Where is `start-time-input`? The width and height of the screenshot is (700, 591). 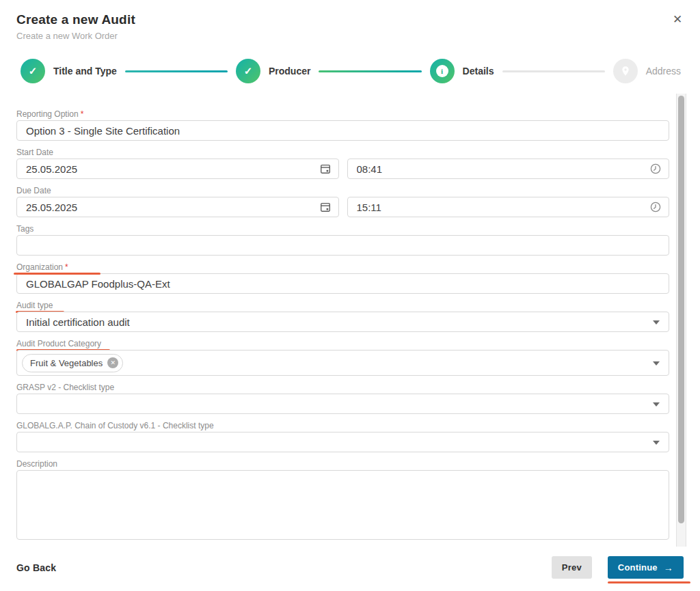 start-time-input is located at coordinates (509, 169).